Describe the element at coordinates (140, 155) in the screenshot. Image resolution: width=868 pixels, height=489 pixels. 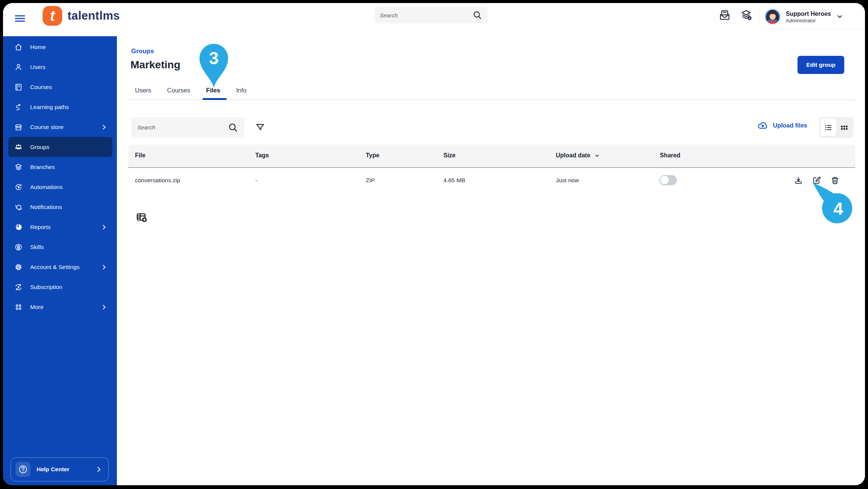
I see `col-header-file: File` at that location.